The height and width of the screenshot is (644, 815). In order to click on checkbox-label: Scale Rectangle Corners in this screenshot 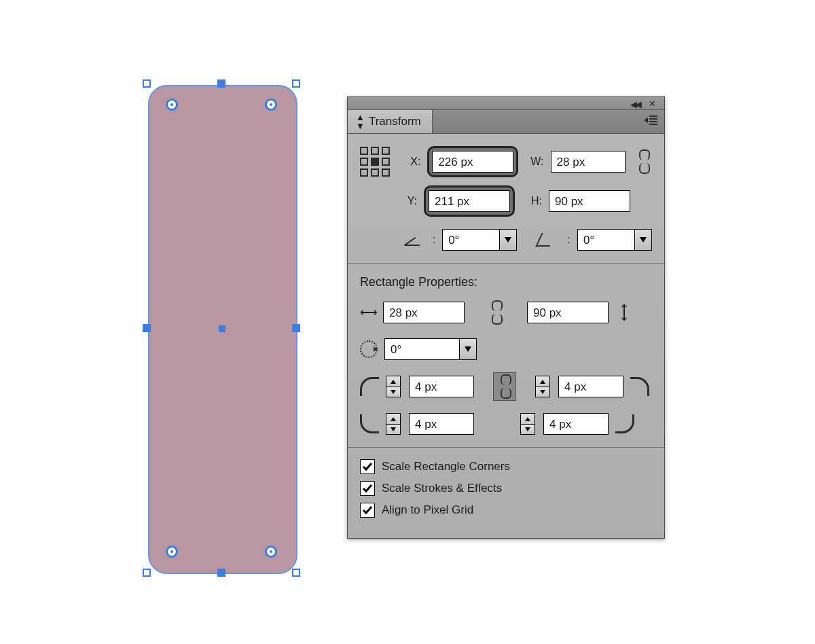, I will do `click(446, 467)`.